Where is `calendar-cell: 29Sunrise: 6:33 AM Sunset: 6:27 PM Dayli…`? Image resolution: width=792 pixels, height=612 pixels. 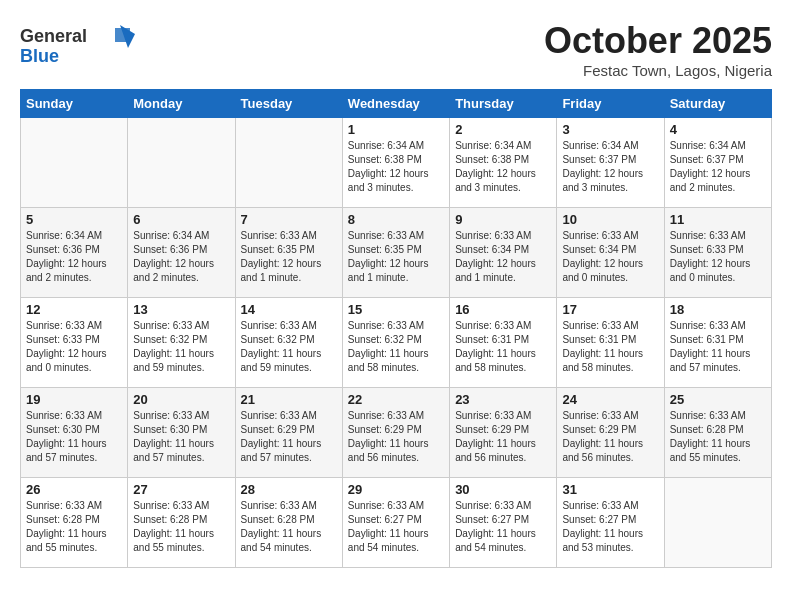 calendar-cell: 29Sunrise: 6:33 AM Sunset: 6:27 PM Dayli… is located at coordinates (396, 523).